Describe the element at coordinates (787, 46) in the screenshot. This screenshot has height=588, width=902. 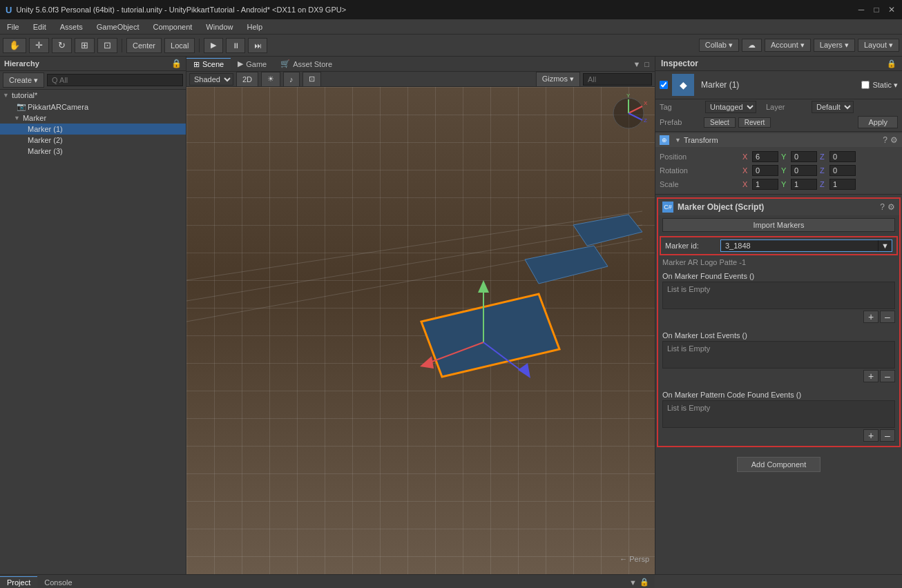
I see `account-button: Account ▾` at that location.